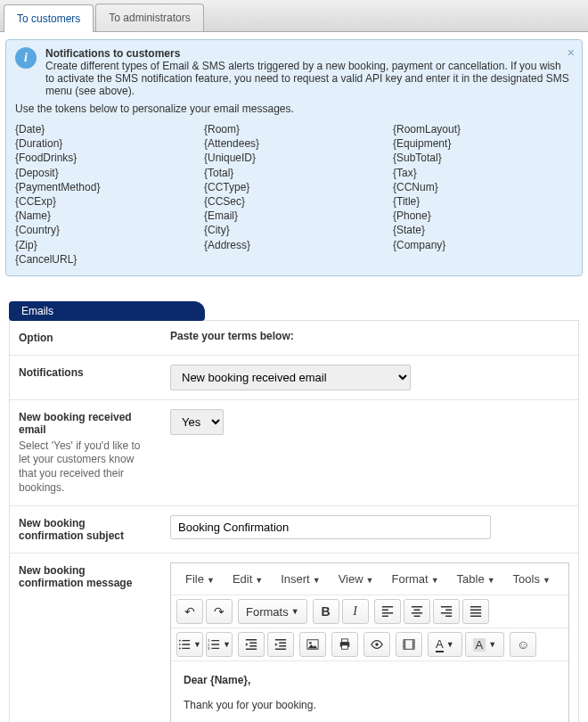 This screenshot has width=588, height=722. Describe the element at coordinates (290, 378) in the screenshot. I see `notifications-select: New booking received email` at that location.